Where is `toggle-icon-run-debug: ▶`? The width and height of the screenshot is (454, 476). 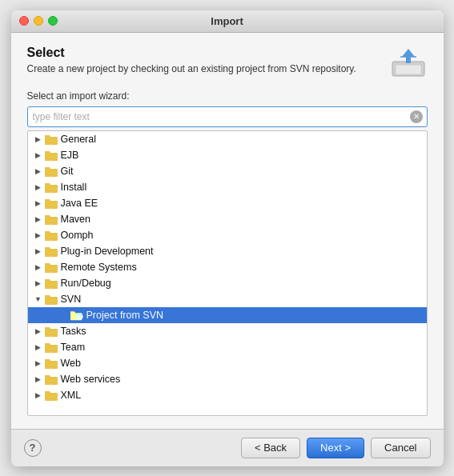
toggle-icon-run-debug: ▶ is located at coordinates (38, 283).